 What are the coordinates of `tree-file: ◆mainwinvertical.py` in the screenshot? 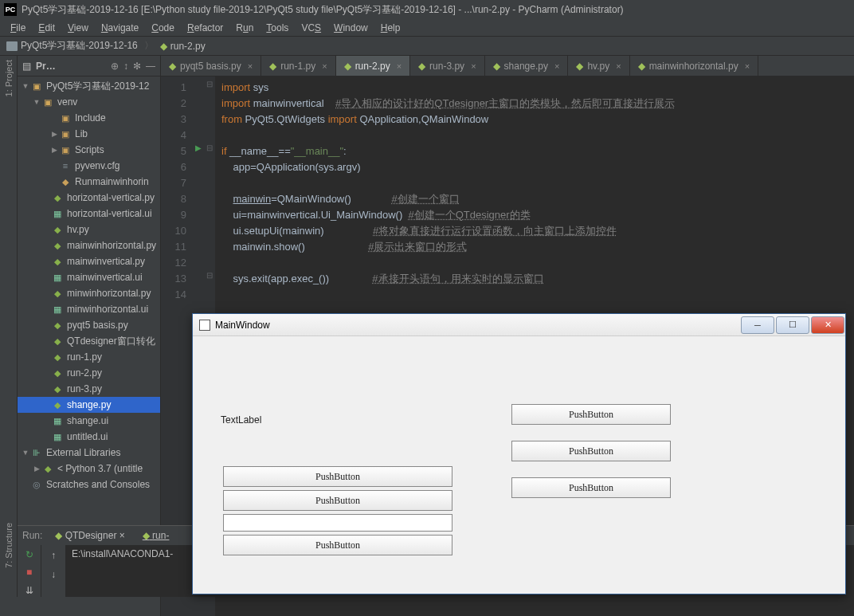 It's located at (89, 261).